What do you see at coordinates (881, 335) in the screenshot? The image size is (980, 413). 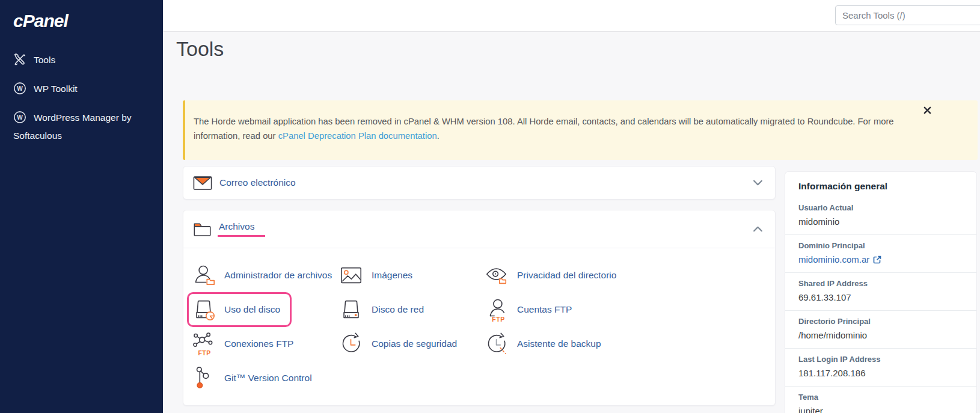 I see `info-value: /home/midominio` at bounding box center [881, 335].